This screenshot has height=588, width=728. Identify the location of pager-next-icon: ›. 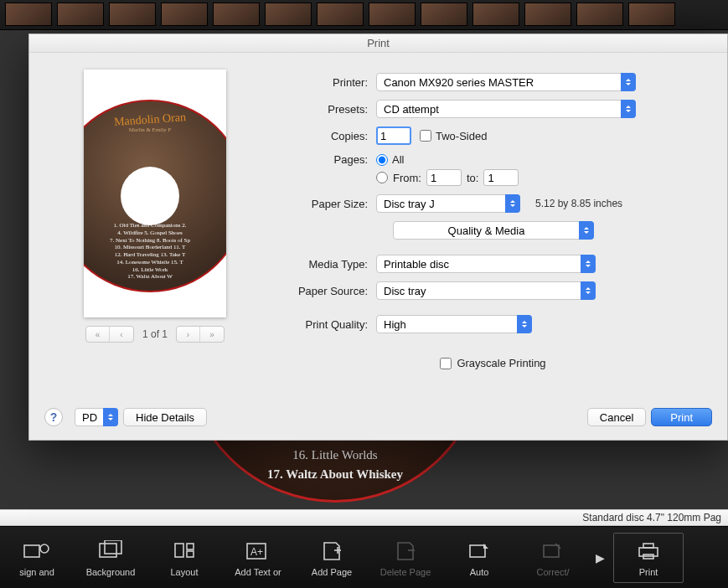
(188, 334).